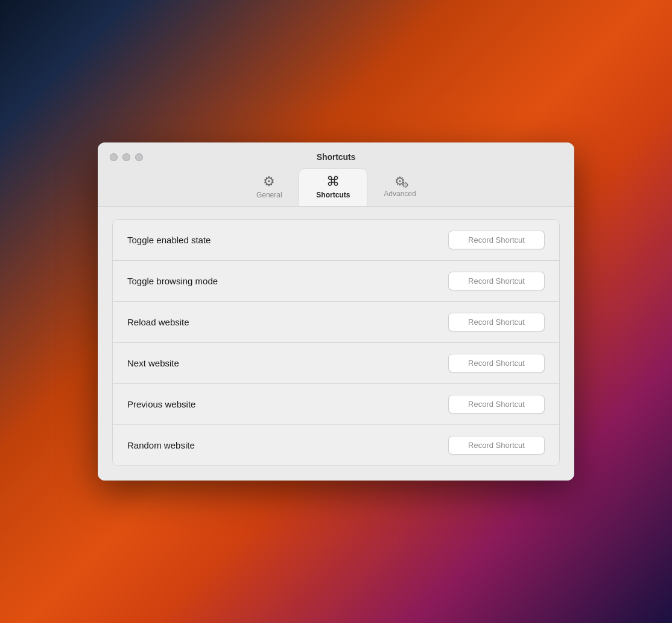  What do you see at coordinates (139, 157) in the screenshot?
I see `zoom-button` at bounding box center [139, 157].